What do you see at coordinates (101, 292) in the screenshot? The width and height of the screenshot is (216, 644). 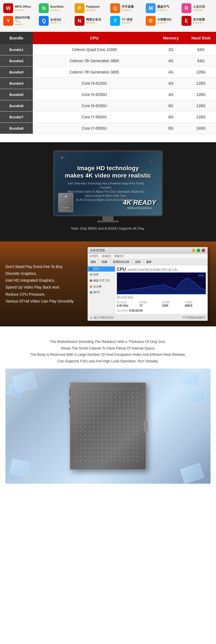 I see `tm-sidebar-Wi-Fi: Wi-Fi` at bounding box center [101, 292].